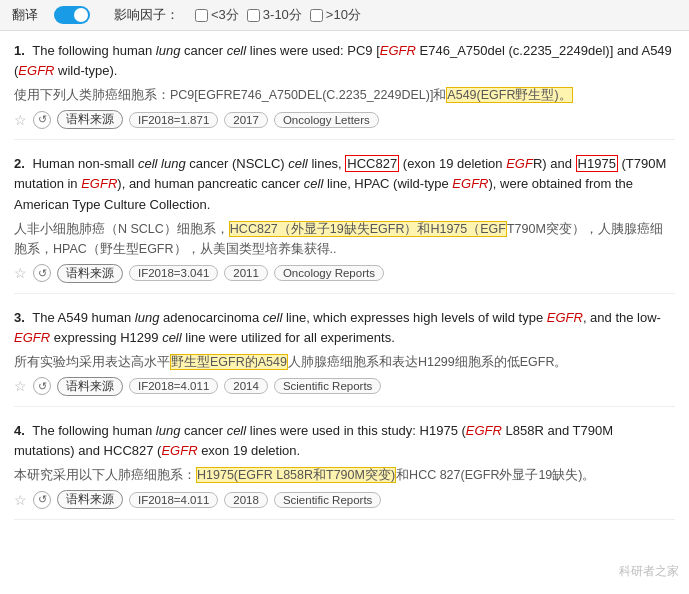 This screenshot has width=689, height=594. I want to click on cn-highlight-4: H1975(EGFR L858R和T790M突变), so click(296, 475).